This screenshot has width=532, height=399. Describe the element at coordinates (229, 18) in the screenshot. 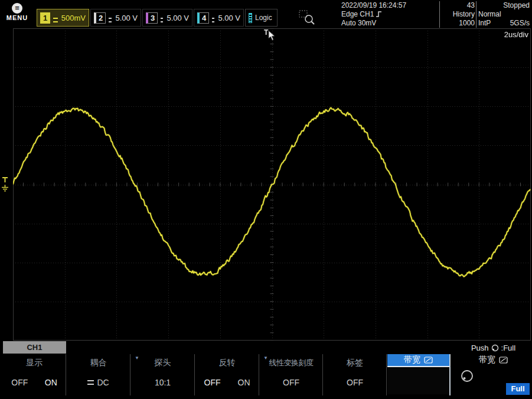

I see `channel-4-scale: 5.00 V` at that location.